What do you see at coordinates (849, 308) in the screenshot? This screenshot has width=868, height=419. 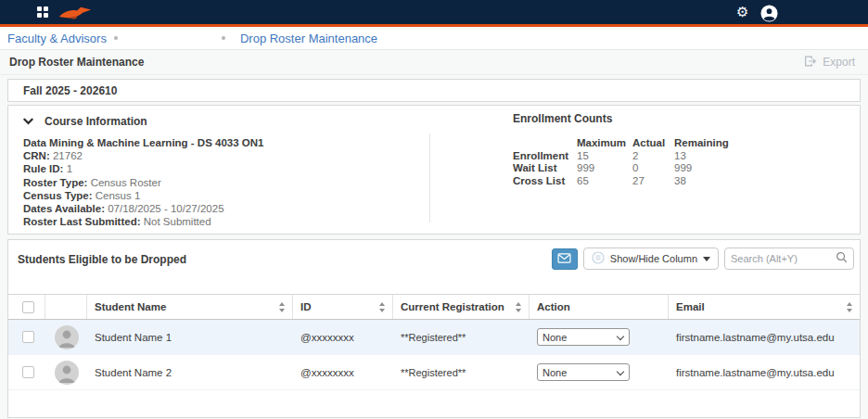 I see `sort-icon-email` at bounding box center [849, 308].